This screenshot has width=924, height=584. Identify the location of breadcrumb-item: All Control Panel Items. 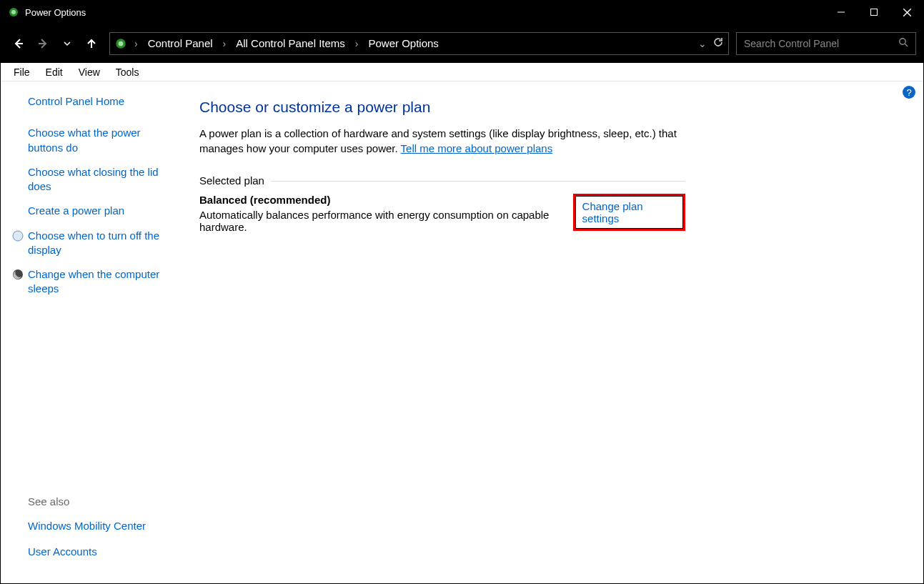
(290, 43).